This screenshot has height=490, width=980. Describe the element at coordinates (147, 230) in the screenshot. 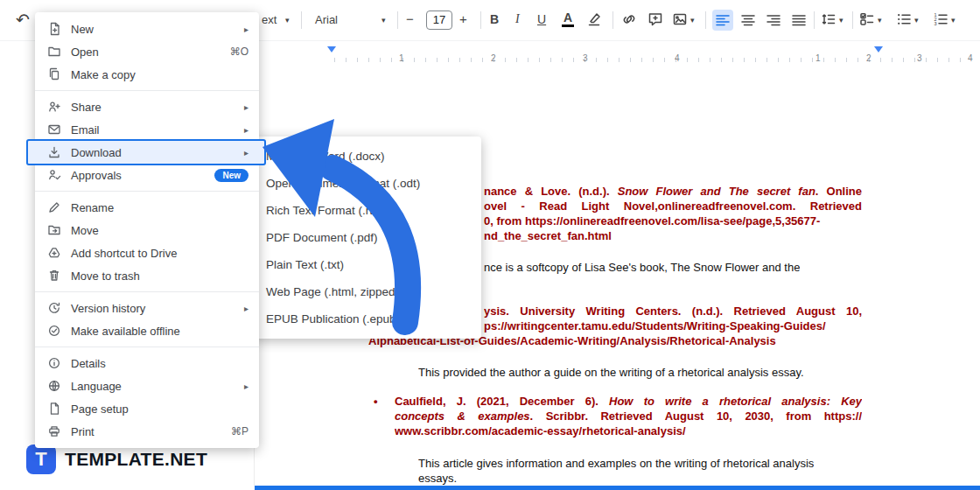

I see `menu-item-move: Move` at that location.